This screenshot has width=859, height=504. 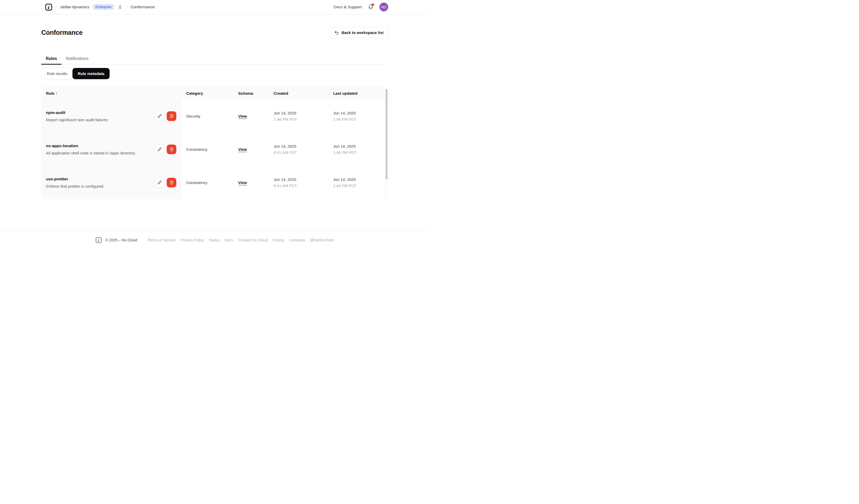 I want to click on footer-link-docs: Docs, so click(x=229, y=240).